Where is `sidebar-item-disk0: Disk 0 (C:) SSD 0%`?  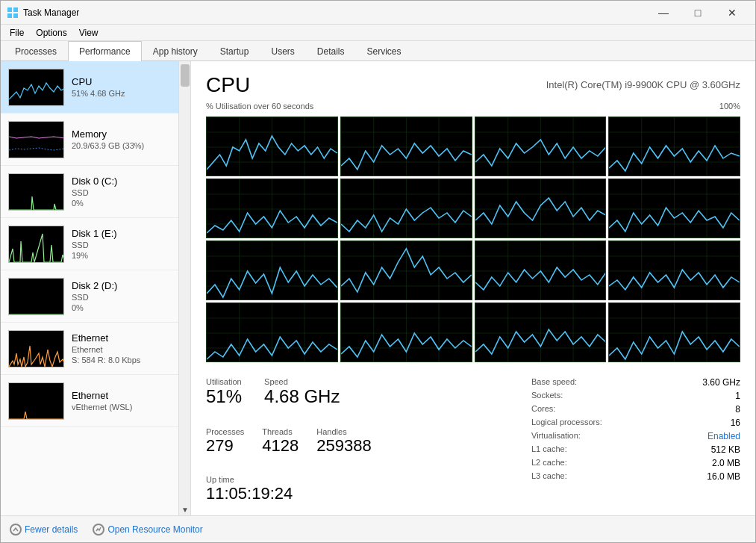 sidebar-item-disk0: Disk 0 (C:) SSD 0% is located at coordinates (96, 192).